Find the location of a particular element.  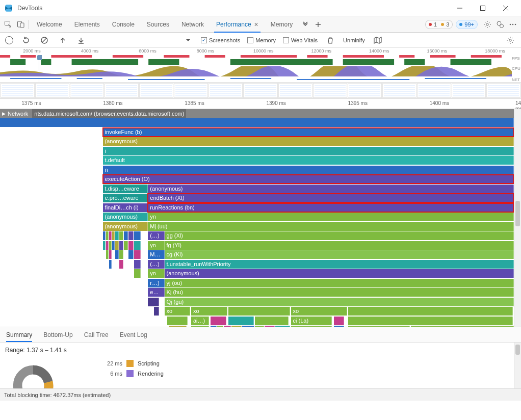

flame-bar: ci (La) is located at coordinates (312, 321).